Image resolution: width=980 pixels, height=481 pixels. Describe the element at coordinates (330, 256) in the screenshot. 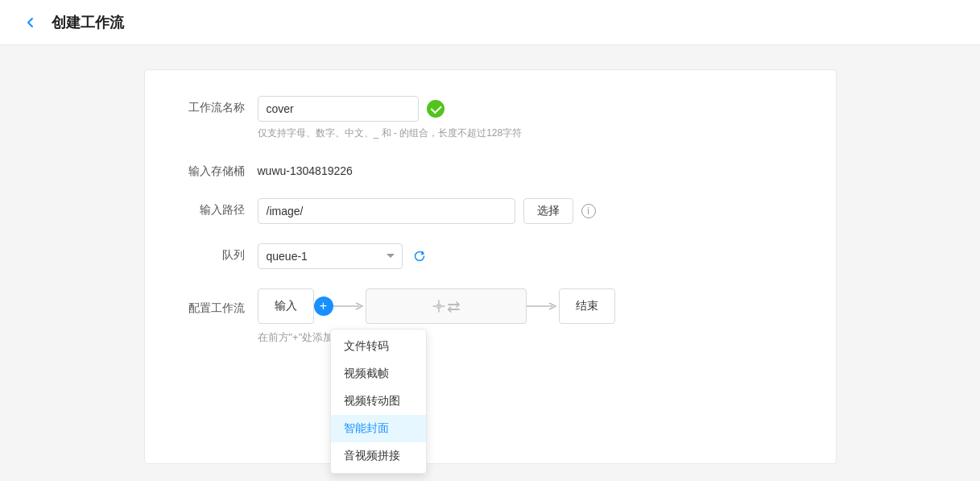

I see `queue-select: queue-1` at that location.